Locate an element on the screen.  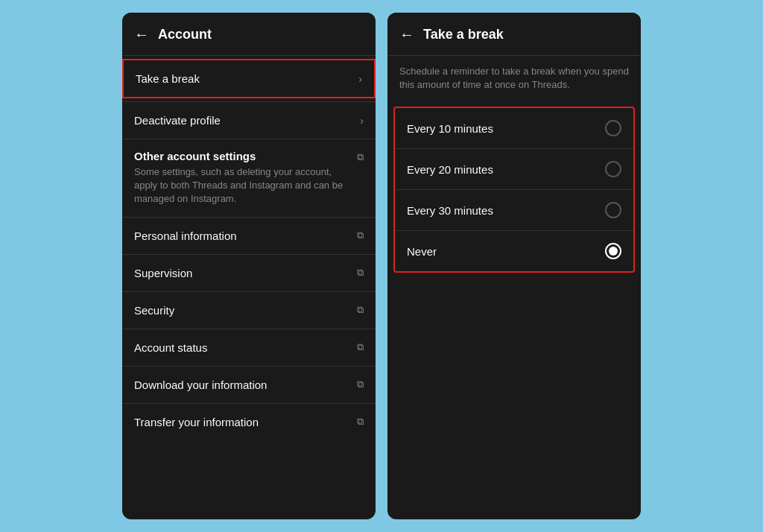
option-30-min: Every 30 minutes is located at coordinates (514, 210).